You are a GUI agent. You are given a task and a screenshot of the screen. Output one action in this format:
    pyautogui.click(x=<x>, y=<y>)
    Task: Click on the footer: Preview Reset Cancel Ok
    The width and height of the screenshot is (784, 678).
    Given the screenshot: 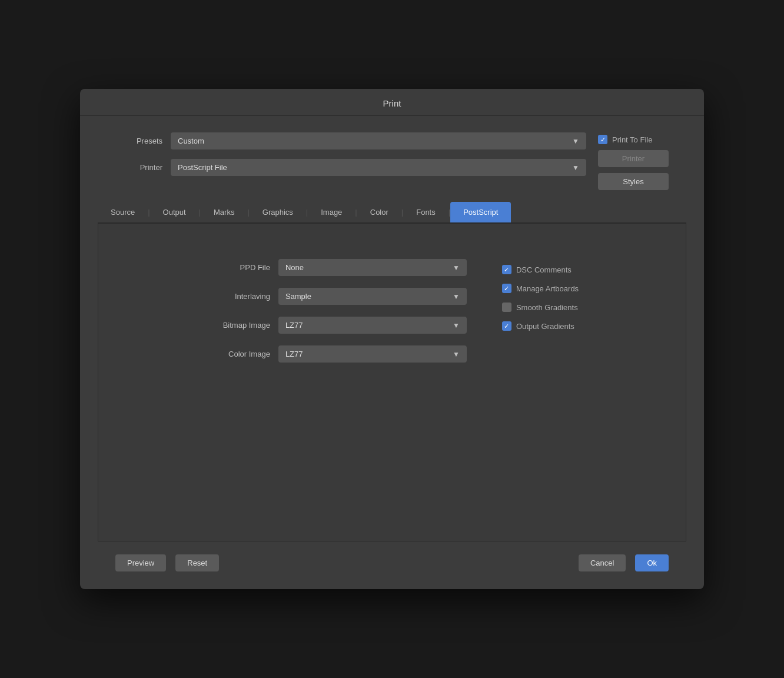 What is the action you would take?
    pyautogui.click(x=392, y=557)
    